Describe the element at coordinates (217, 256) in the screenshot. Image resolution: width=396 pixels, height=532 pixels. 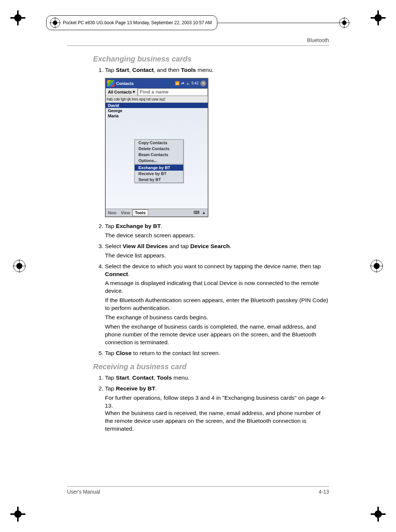
I see `step-3-sub: The device list appears.` at that location.